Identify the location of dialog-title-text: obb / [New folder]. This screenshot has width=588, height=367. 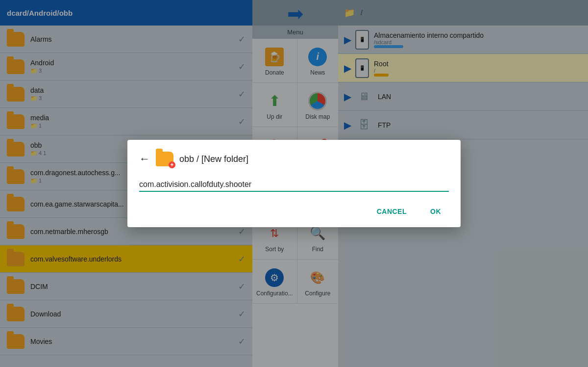
(214, 159).